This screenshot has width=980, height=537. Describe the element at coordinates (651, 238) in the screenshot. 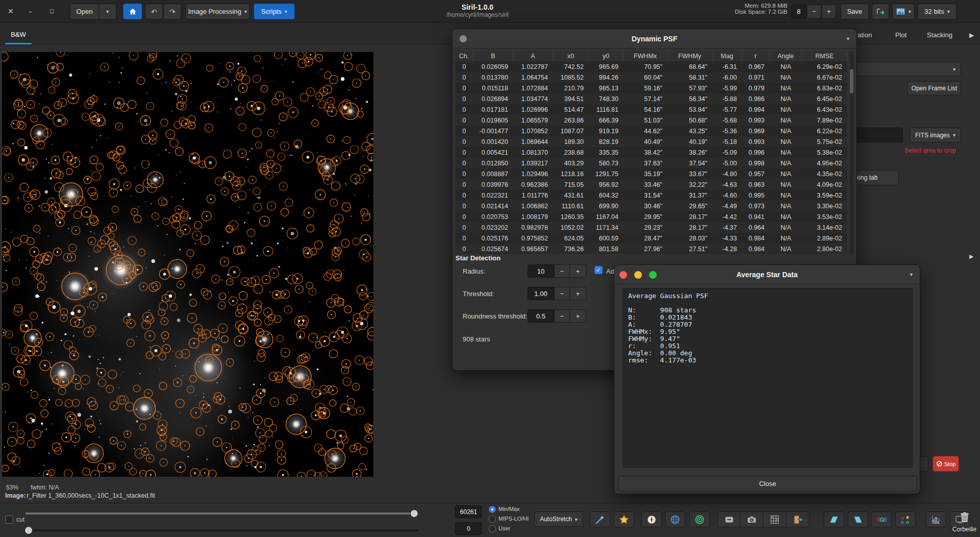

I see `psf-table-row: 00.0251760.975852624.05600.5928.47"28.03…` at that location.